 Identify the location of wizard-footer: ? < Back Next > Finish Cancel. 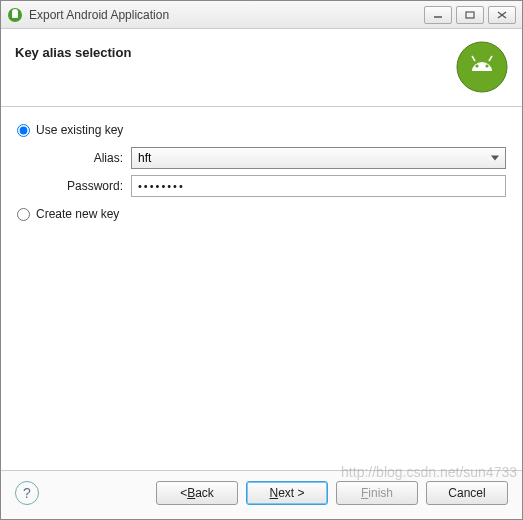
(262, 494).